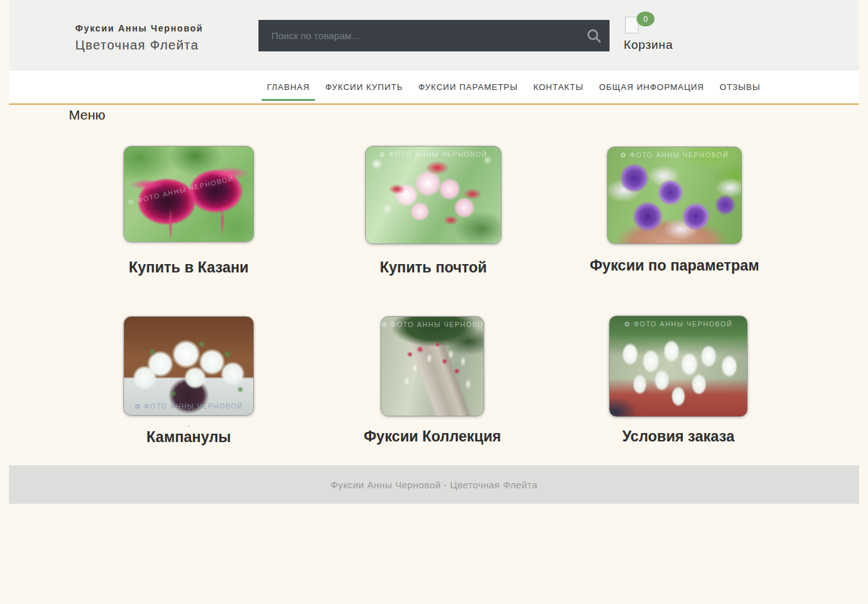  I want to click on category-card-kampanuly: ✿ ФОТО АННЫ ЧЕРНОВОЙ . Кампанулы, so click(189, 366).